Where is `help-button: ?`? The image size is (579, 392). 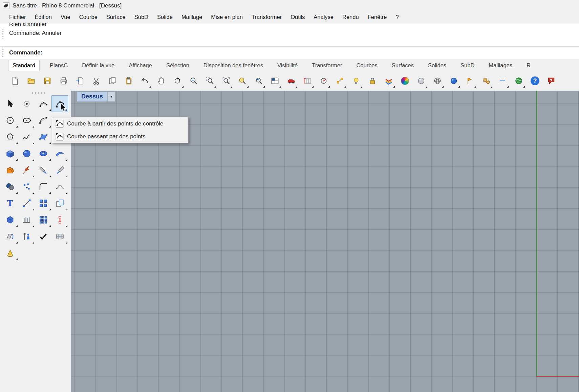
help-button: ? is located at coordinates (535, 81).